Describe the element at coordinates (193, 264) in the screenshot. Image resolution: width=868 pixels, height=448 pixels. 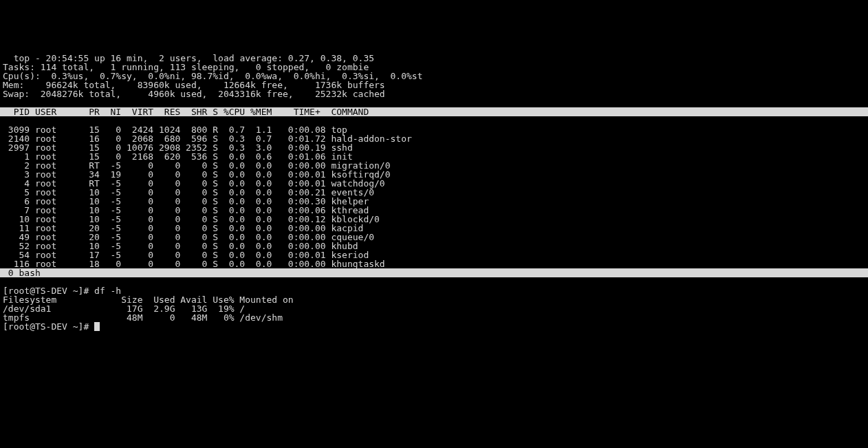
I see `process-row: 116 root 18 0 0 0 0 S 0.0 0.0 0:00.00 kh…` at that location.